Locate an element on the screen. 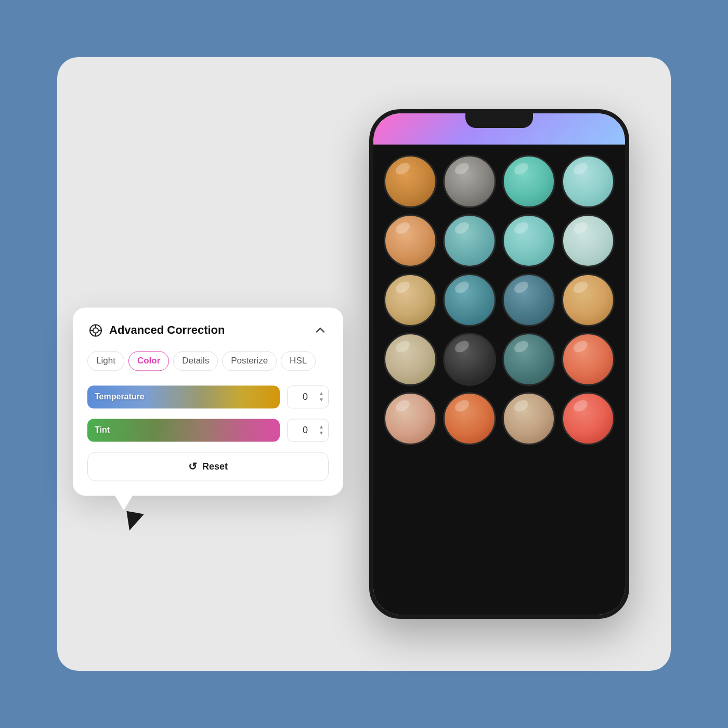  tab-hsl: HSL is located at coordinates (298, 361).